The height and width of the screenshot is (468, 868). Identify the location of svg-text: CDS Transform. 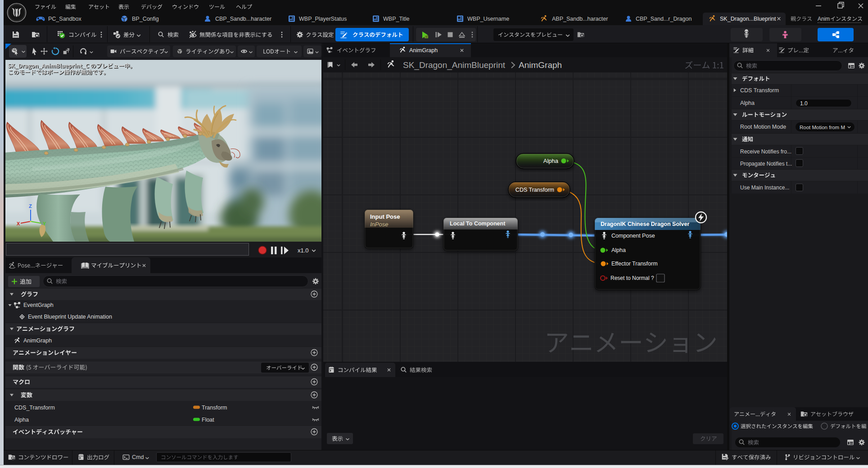
(535, 190).